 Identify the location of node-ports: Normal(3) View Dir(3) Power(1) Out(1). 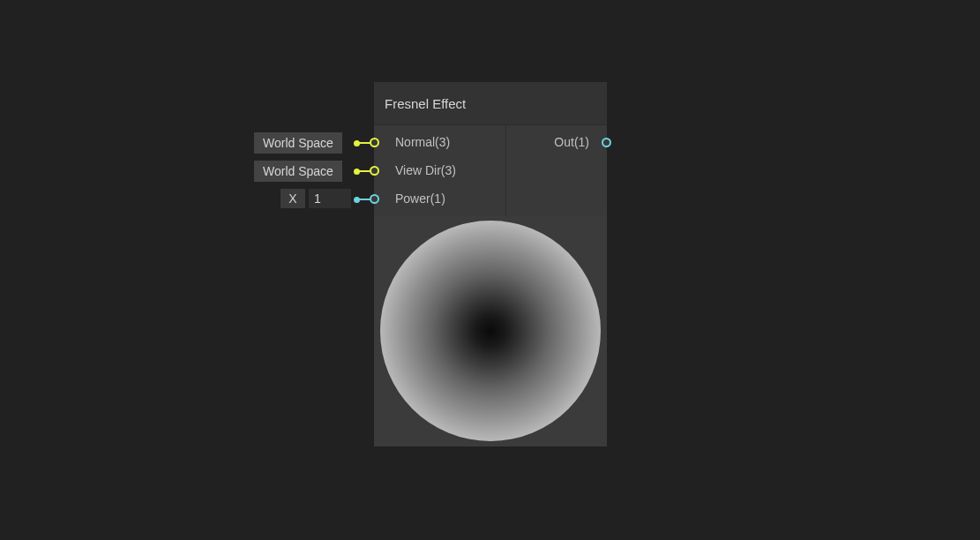
(490, 169).